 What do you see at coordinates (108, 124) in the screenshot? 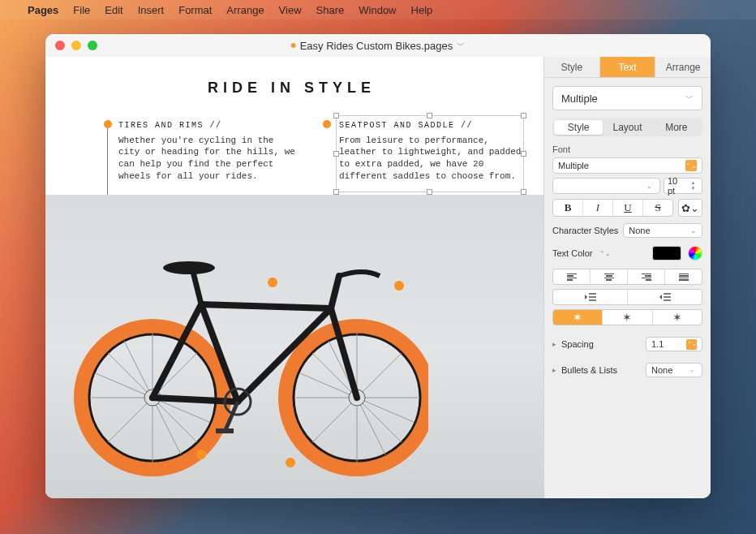
I see `callout-dot` at bounding box center [108, 124].